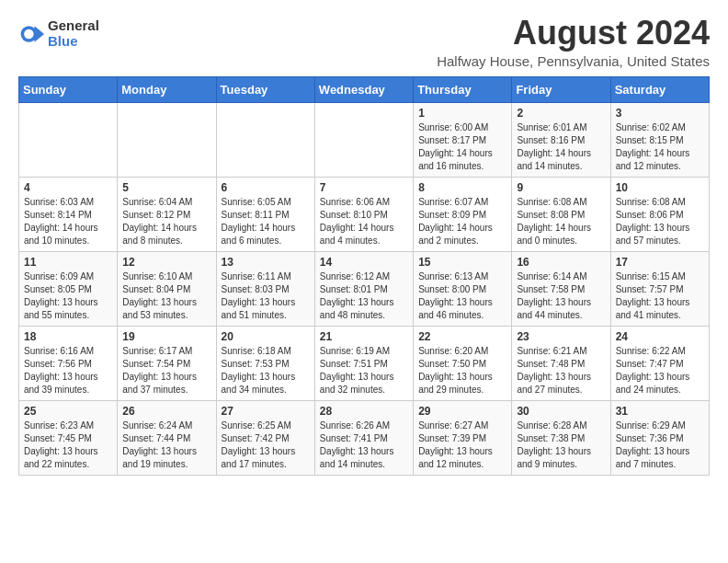  What do you see at coordinates (462, 262) in the screenshot?
I see `day-number: 15` at bounding box center [462, 262].